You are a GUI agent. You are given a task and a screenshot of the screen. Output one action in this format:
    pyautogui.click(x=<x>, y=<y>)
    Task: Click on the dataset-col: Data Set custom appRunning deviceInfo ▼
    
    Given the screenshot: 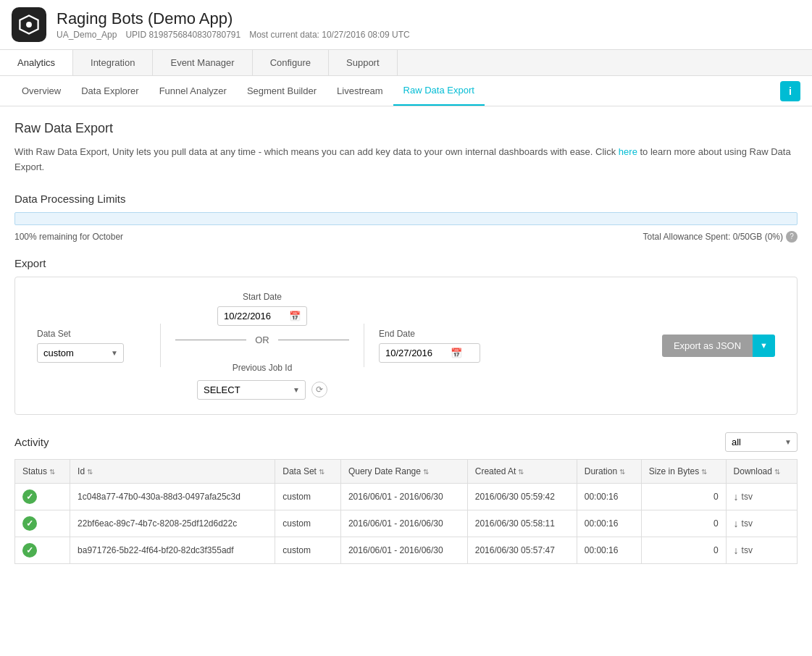 What is the action you would take?
    pyautogui.click(x=95, y=346)
    